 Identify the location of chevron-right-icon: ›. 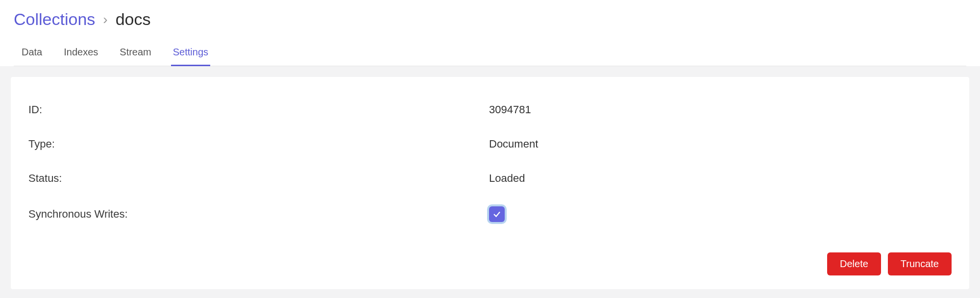
(105, 20).